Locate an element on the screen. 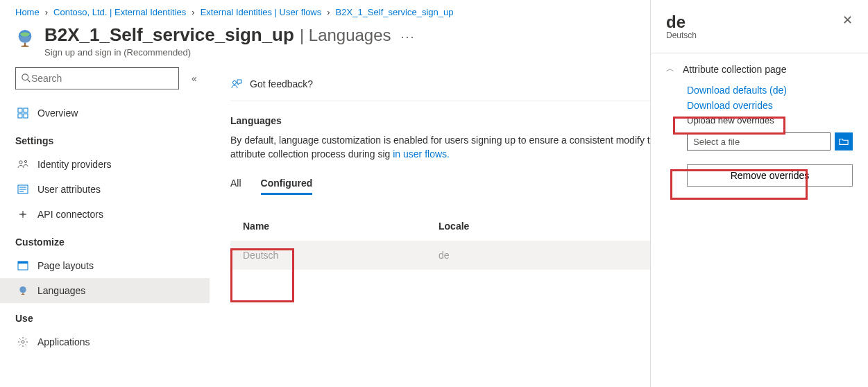 Image resolution: width=868 pixels, height=387 pixels. sidebar-item-label: Overview is located at coordinates (58, 113).